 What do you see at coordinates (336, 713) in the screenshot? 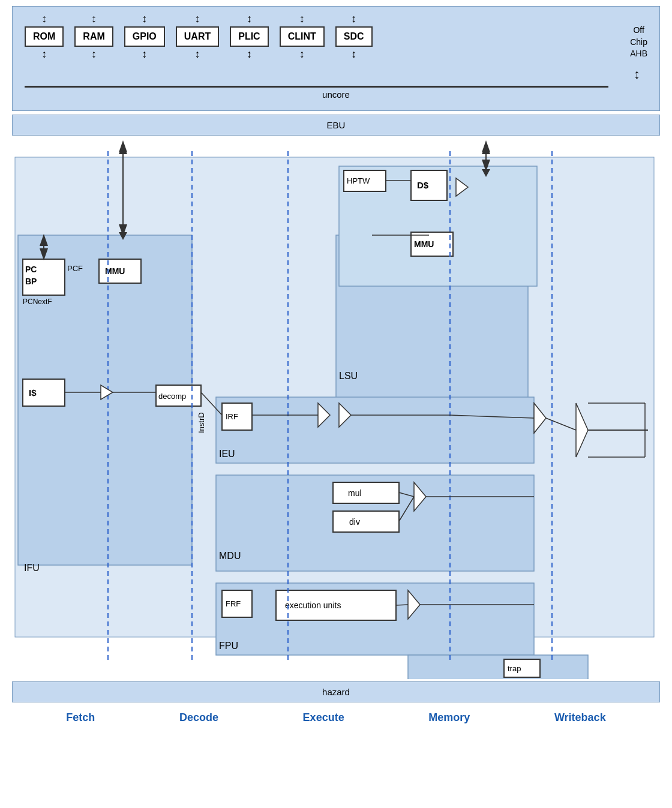
I see `stage-labels: Fetch Decode Execute Memory Writeback` at bounding box center [336, 713].